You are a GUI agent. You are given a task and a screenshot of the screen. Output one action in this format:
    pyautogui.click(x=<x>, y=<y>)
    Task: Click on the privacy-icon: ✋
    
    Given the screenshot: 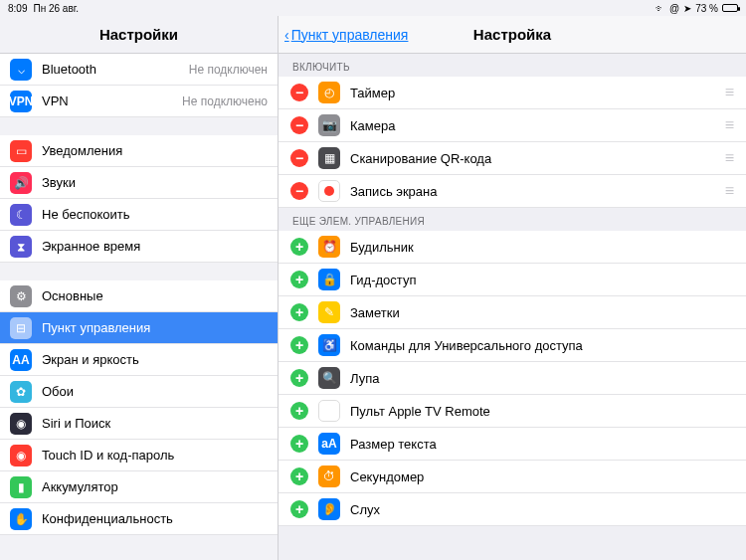 What is the action you would take?
    pyautogui.click(x=21, y=519)
    